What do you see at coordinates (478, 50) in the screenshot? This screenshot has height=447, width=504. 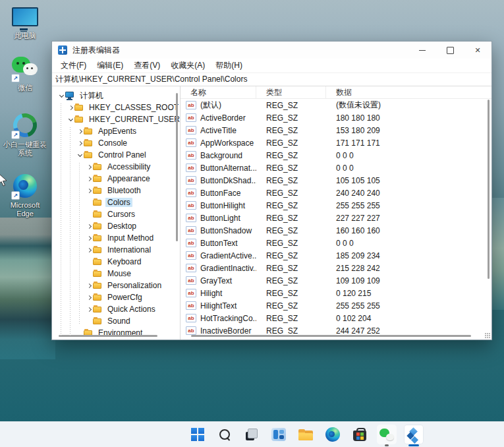 I see `close-button` at bounding box center [478, 50].